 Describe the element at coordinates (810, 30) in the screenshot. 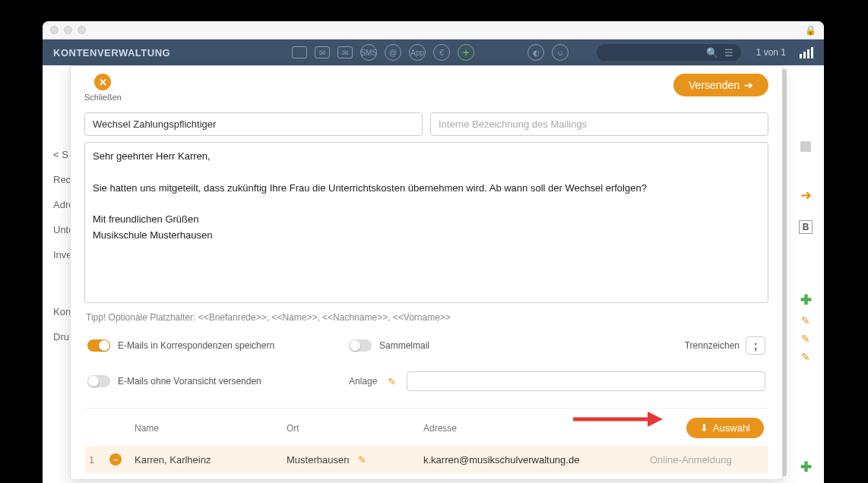

I see `lock-icon: 🔒` at that location.